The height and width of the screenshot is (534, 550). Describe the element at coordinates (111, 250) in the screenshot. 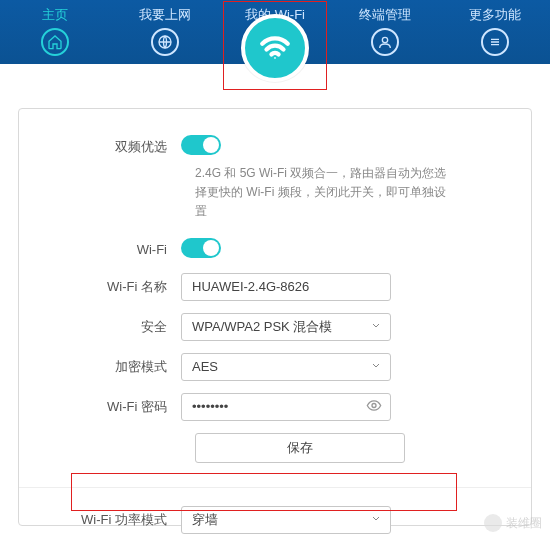

I see `wifi-switch-label: Wi-Fi` at that location.